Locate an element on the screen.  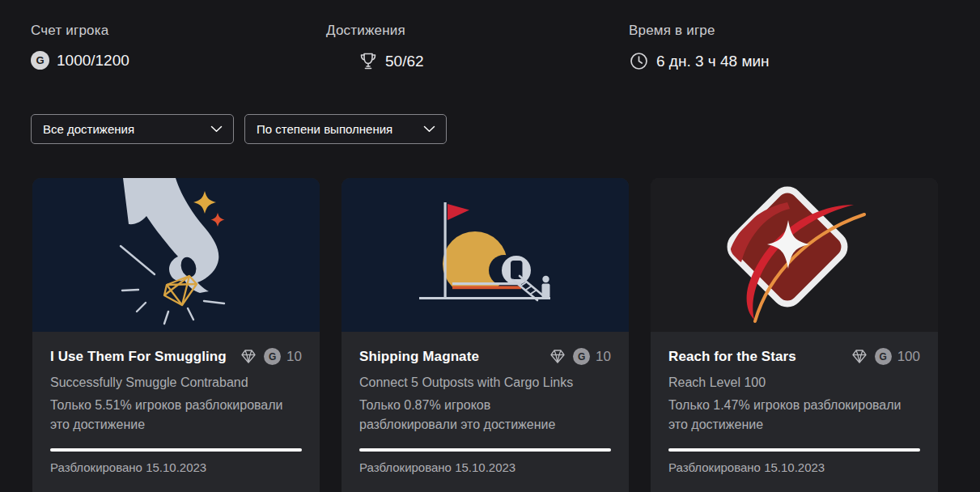
clock-icon is located at coordinates (639, 62).